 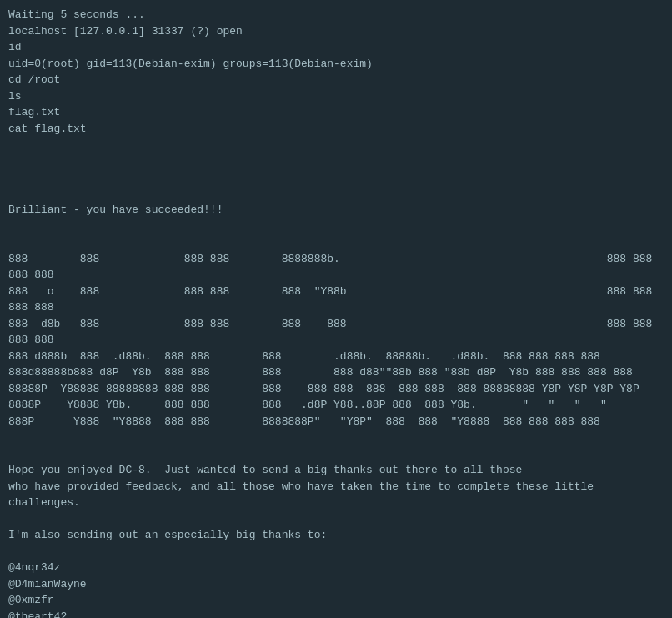 What do you see at coordinates (190, 63) in the screenshot?
I see `line-uid: uid=0(root) gid=113(Debian-exim) groups=…` at bounding box center [190, 63].